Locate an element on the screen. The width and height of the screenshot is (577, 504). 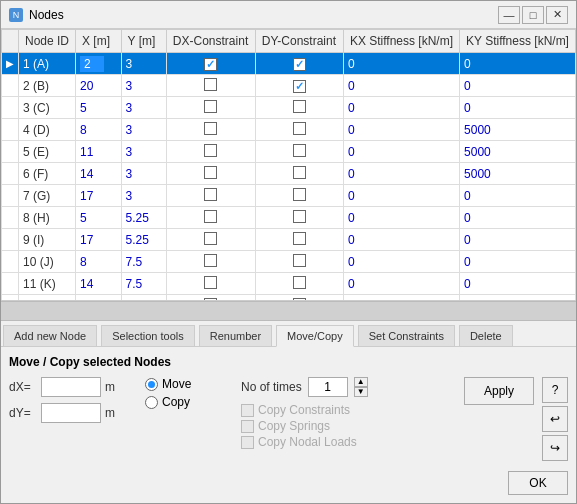
copy-radio-row: Copy is located at coordinates (185, 402).